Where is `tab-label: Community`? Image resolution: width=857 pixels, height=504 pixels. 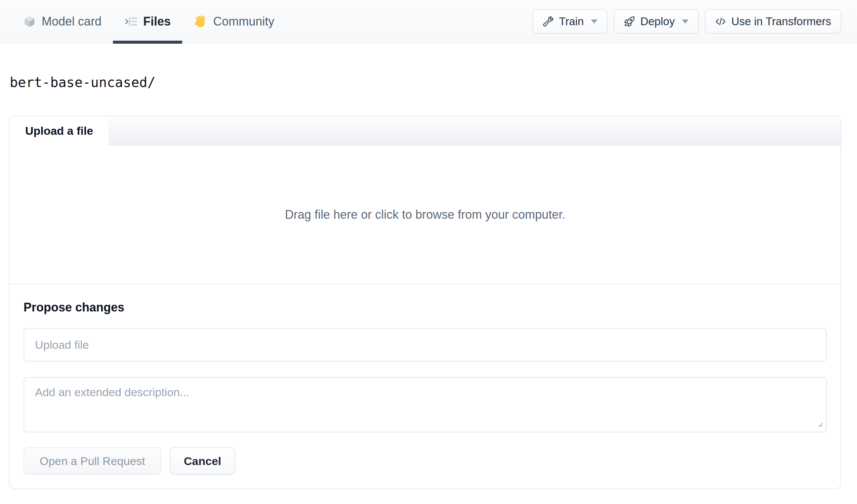 tab-label: Community is located at coordinates (243, 21).